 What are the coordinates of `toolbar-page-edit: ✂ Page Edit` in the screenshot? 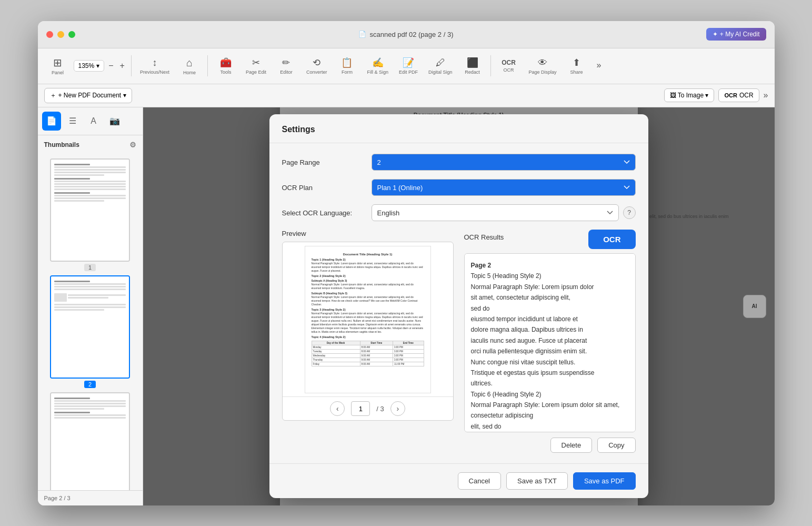 It's located at (256, 66).